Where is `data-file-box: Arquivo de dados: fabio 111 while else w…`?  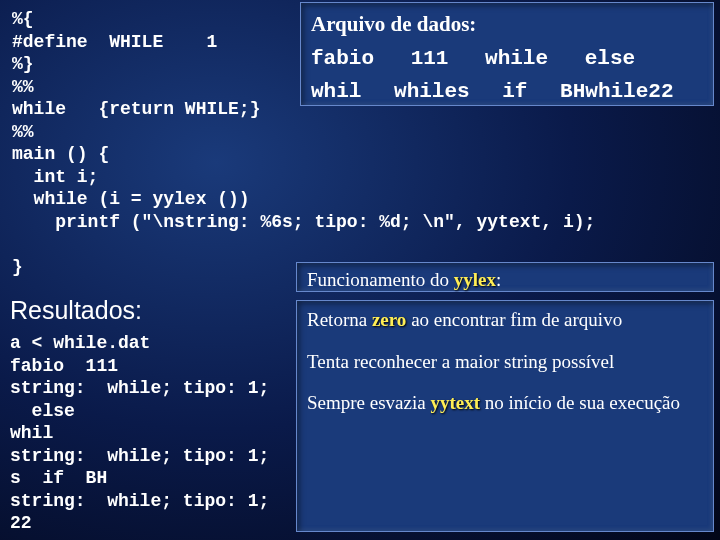 data-file-box: Arquivo de dados: fabio 111 while else w… is located at coordinates (507, 54).